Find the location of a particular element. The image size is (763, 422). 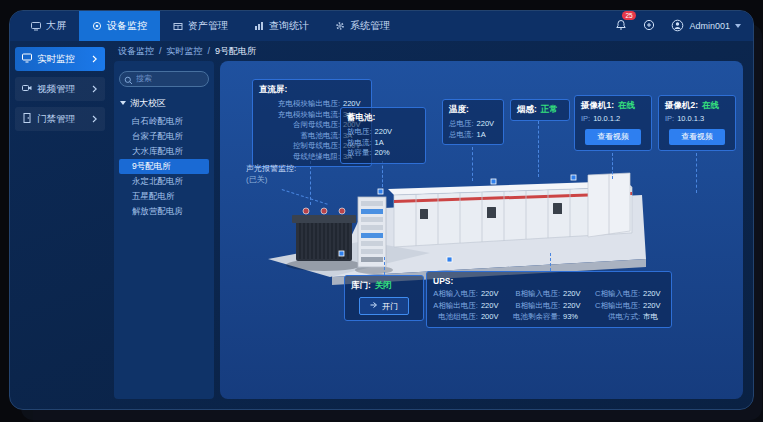

metric-label: 放电压: is located at coordinates (360, 132).